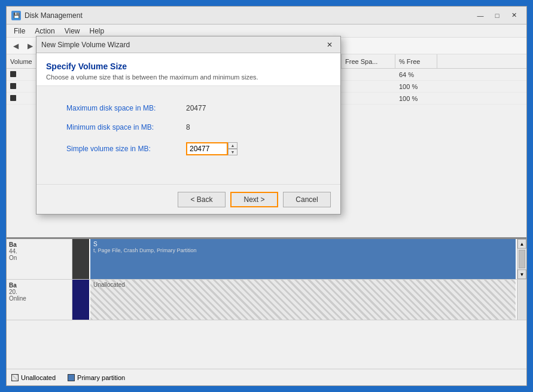 The image size is (533, 392). I want to click on dialog-footer: < Back Next > Cancel, so click(188, 199).